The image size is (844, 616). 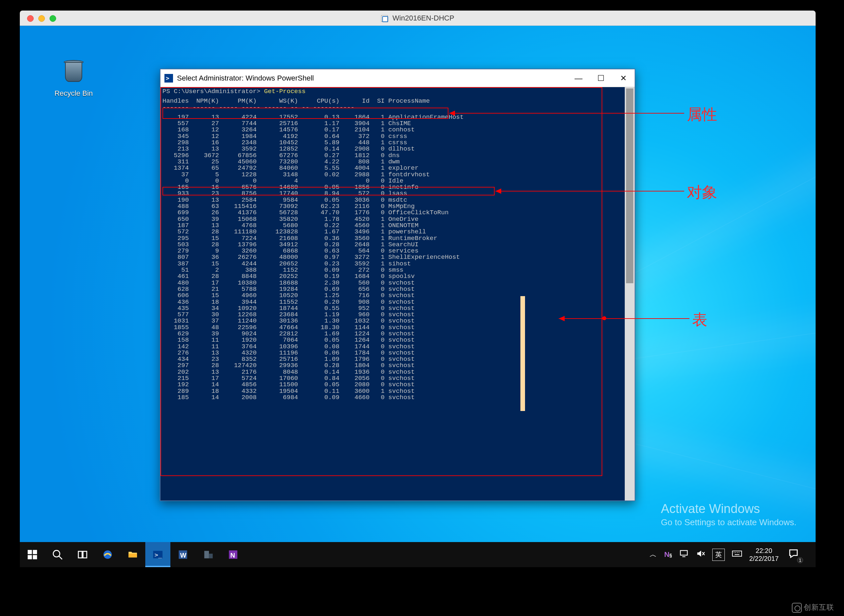 I want to click on text-selection-caret, so click(x=523, y=353).